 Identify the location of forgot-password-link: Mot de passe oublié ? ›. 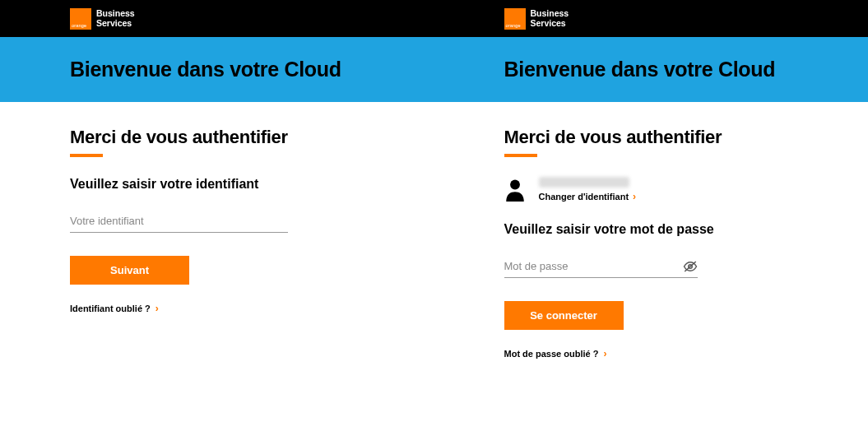
(661, 354).